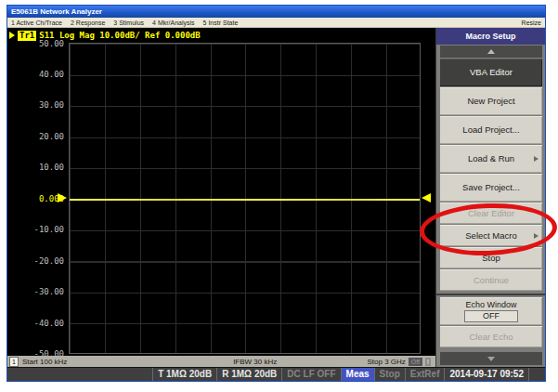  Describe the element at coordinates (277, 11) in the screenshot. I see `window-titlebar: E5061B Network Analyzer` at that location.